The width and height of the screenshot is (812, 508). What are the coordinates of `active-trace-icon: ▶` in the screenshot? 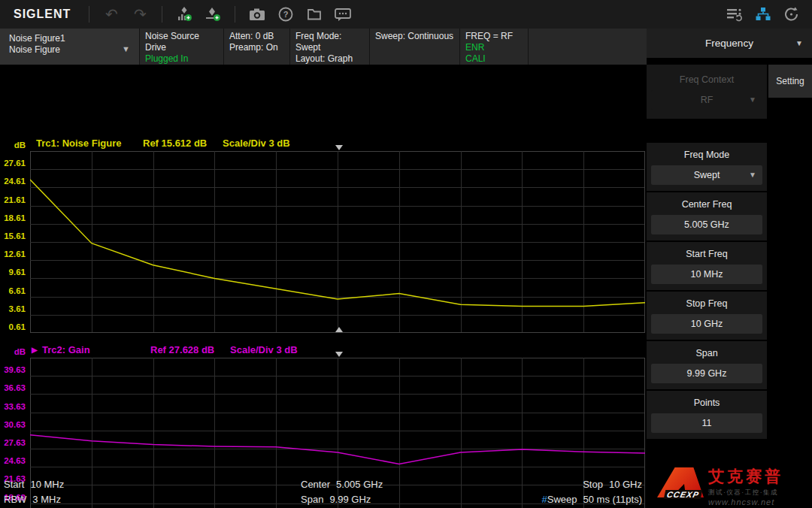 It's located at (35, 350).